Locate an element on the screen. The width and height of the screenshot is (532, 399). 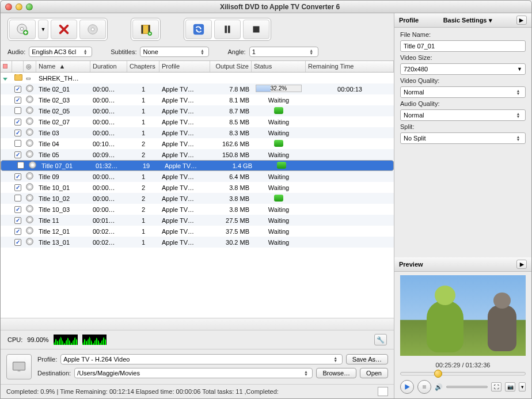
dvd-author-button is located at coordinates (93, 29).